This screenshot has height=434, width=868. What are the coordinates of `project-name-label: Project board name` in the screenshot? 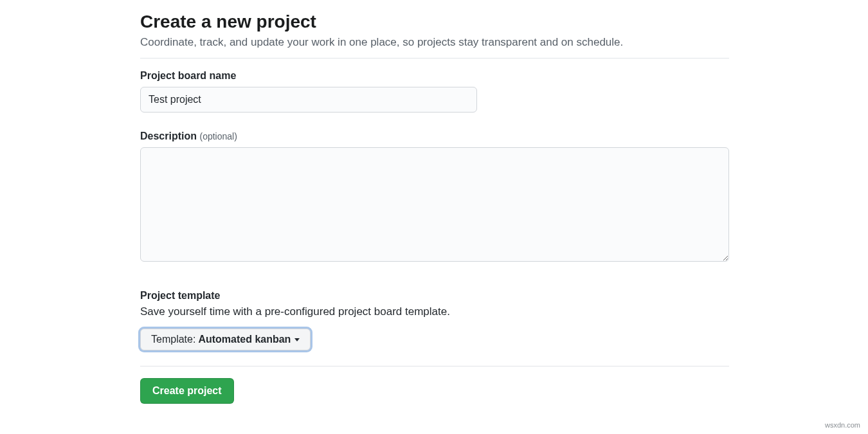 It's located at (435, 76).